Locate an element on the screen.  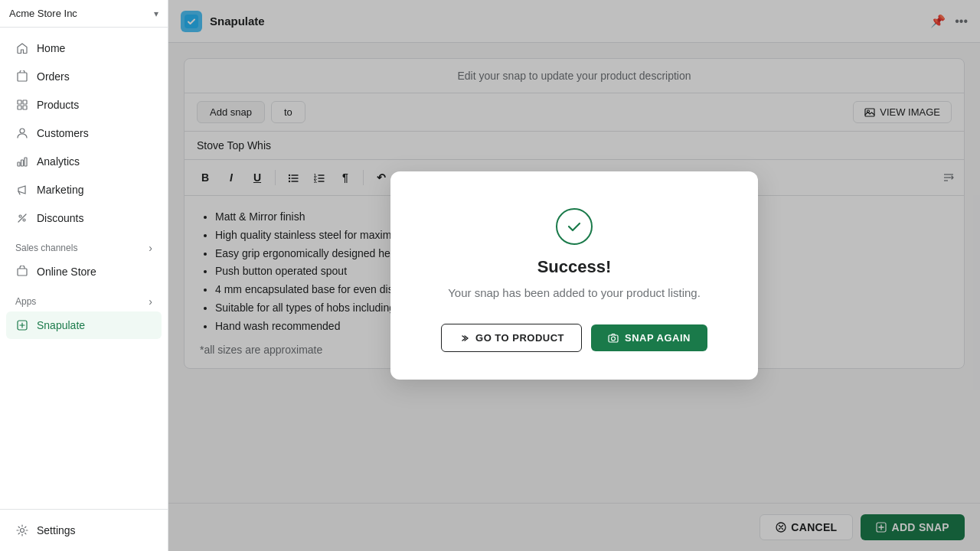
sidebar-item-customers: Customers is located at coordinates (84, 133).